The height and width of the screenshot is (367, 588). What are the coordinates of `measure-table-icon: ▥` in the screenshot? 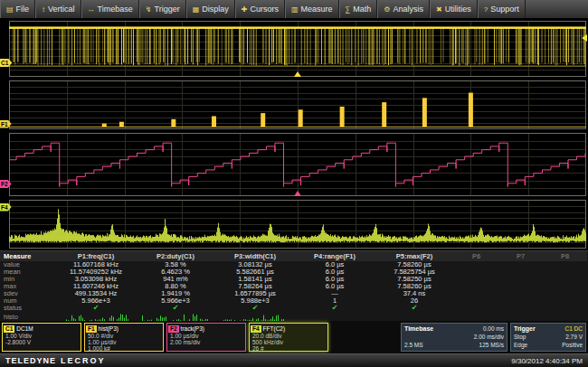 It's located at (295, 9).